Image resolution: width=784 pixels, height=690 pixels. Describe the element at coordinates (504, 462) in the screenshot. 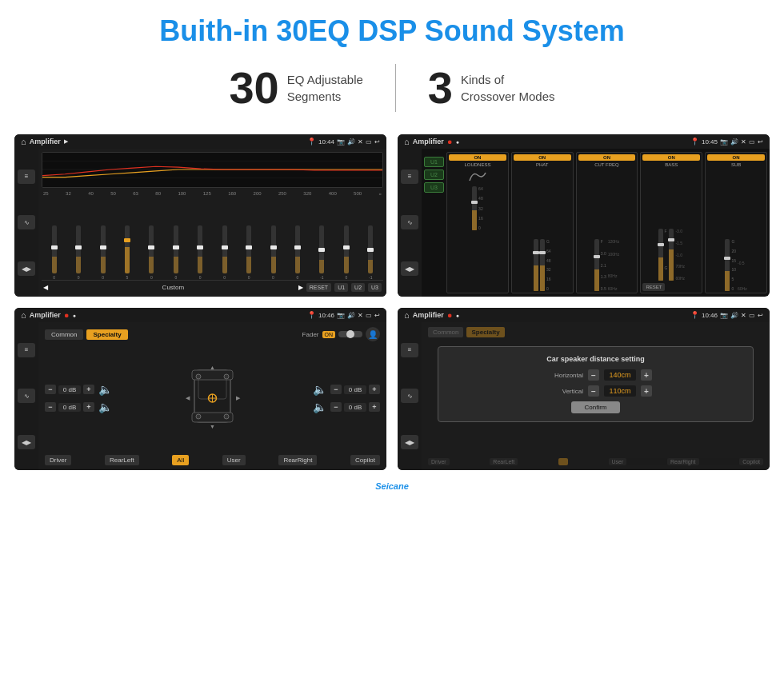

I see `bg-rearleft-btn: RearLeft` at that location.